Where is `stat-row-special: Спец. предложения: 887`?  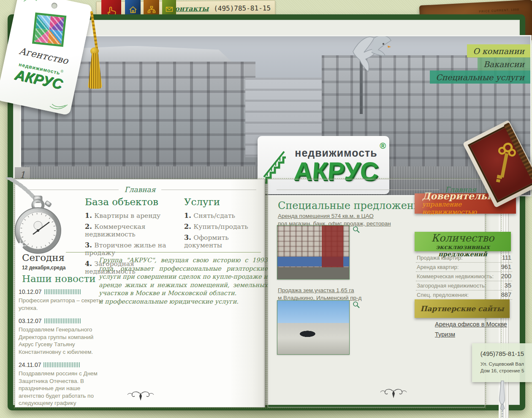
stat-row-special: Спец. предложения: 887 is located at coordinates (464, 295).